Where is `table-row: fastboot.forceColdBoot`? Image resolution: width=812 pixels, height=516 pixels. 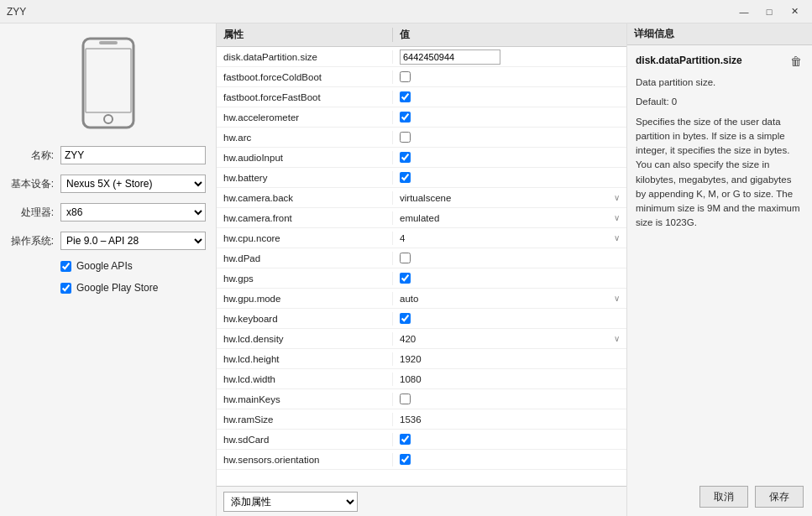 table-row: fastboot.forceColdBoot is located at coordinates (422, 77).